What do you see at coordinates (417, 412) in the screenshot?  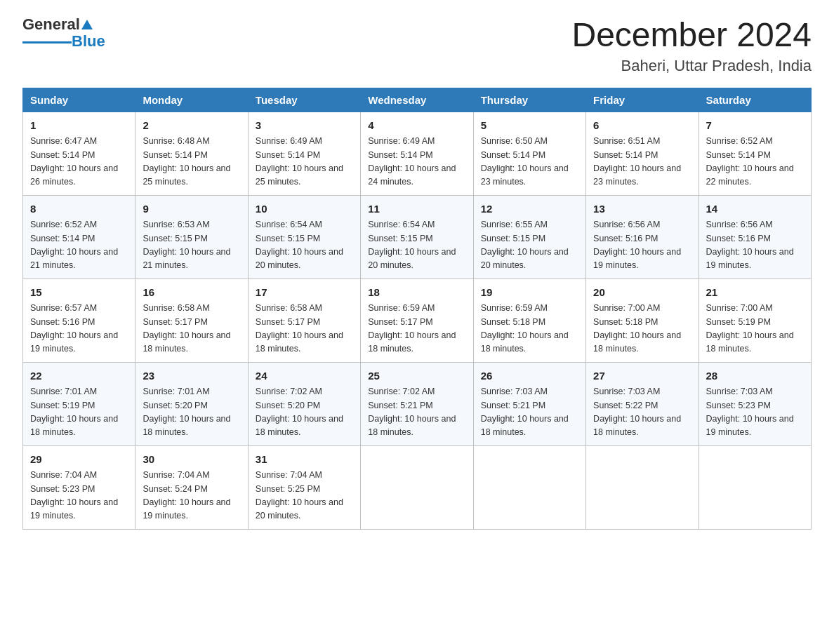 I see `day-info: Sunrise: 7:02 AM Sunset: 5:21 PM Dayligh…` at bounding box center [417, 412].